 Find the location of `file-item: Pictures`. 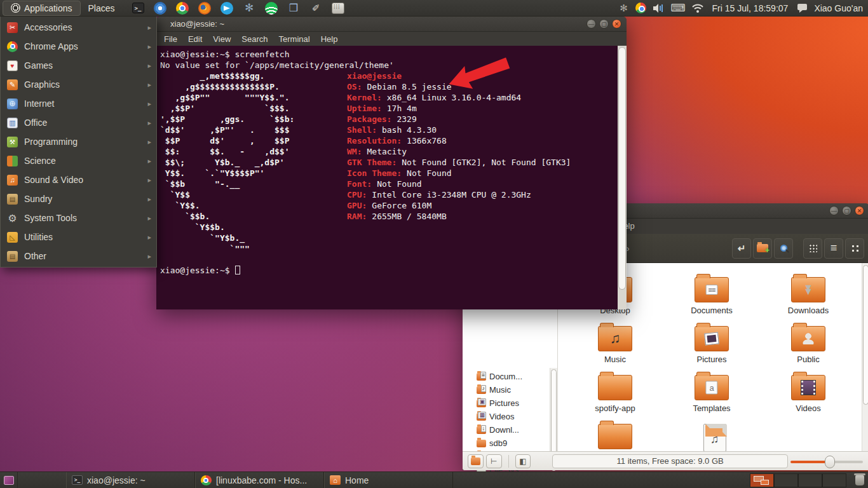

file-item: Pictures is located at coordinates (712, 347).